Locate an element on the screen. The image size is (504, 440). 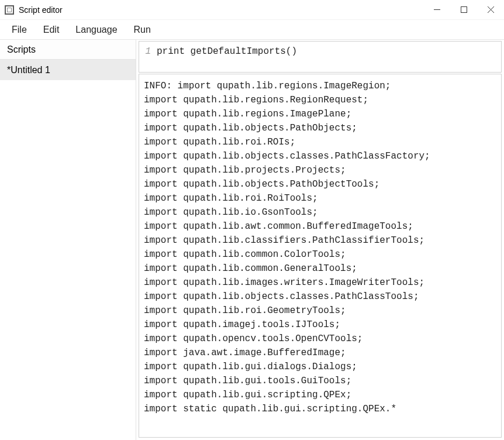
app-icon is located at coordinates (9, 10).